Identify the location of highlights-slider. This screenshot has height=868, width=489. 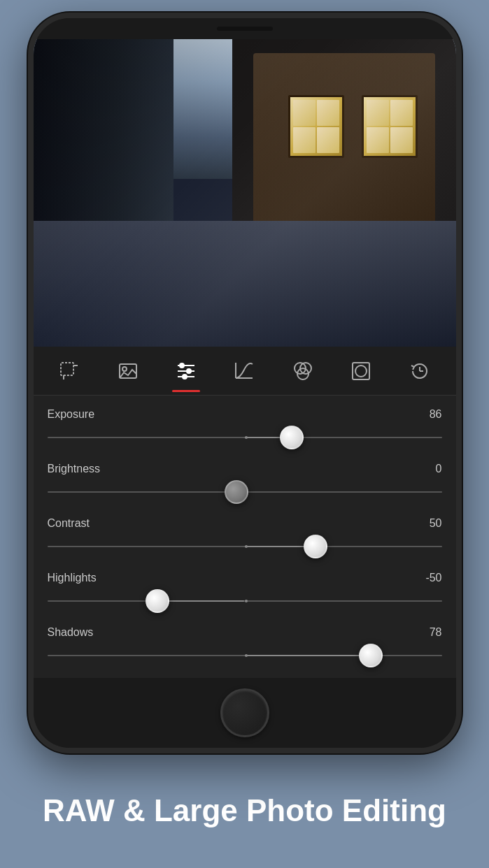
(245, 601).